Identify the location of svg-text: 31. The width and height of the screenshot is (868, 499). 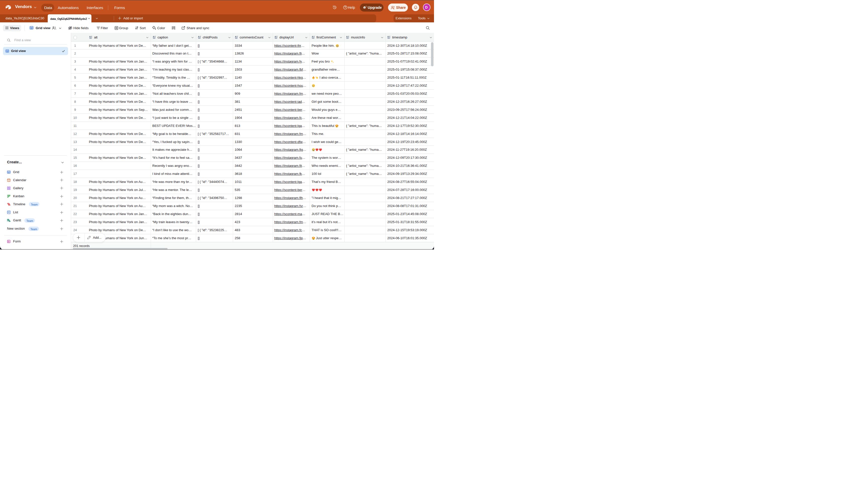
(9, 181).